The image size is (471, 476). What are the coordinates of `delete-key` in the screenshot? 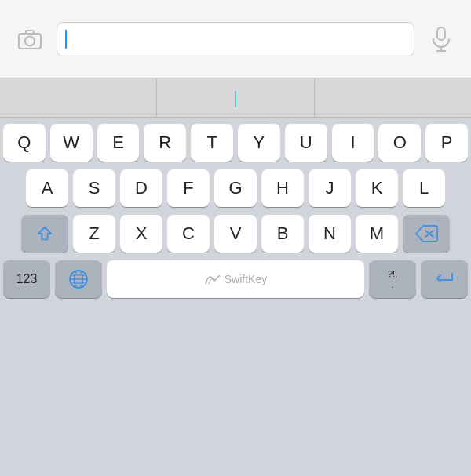 It's located at (426, 234).